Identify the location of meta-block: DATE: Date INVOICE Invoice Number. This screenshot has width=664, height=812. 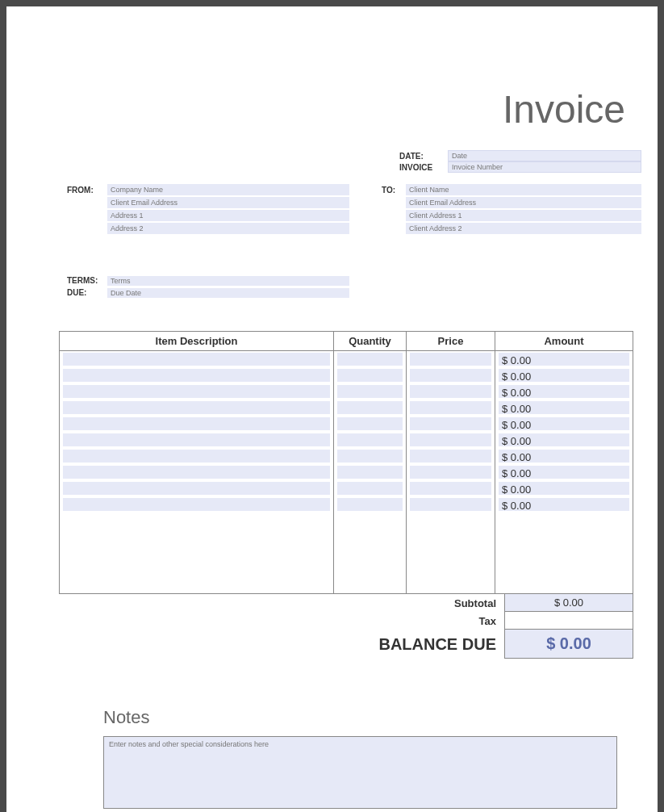
(520, 161).